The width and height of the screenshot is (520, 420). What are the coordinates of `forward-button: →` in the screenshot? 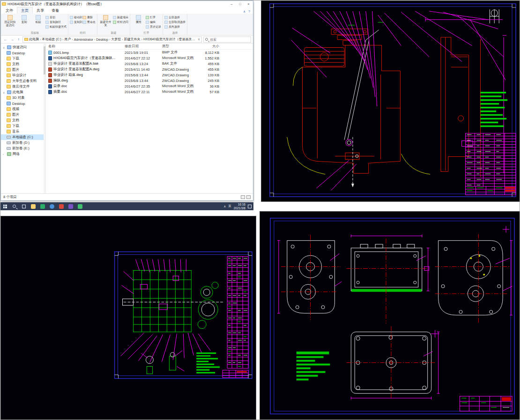 It's located at (12, 39).